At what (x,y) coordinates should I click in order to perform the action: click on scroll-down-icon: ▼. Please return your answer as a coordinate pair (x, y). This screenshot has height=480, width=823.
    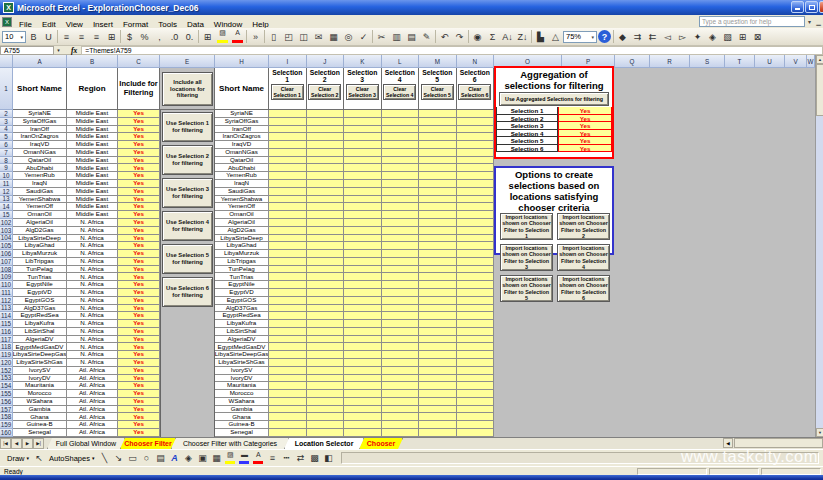
    Looking at the image, I should click on (820, 432).